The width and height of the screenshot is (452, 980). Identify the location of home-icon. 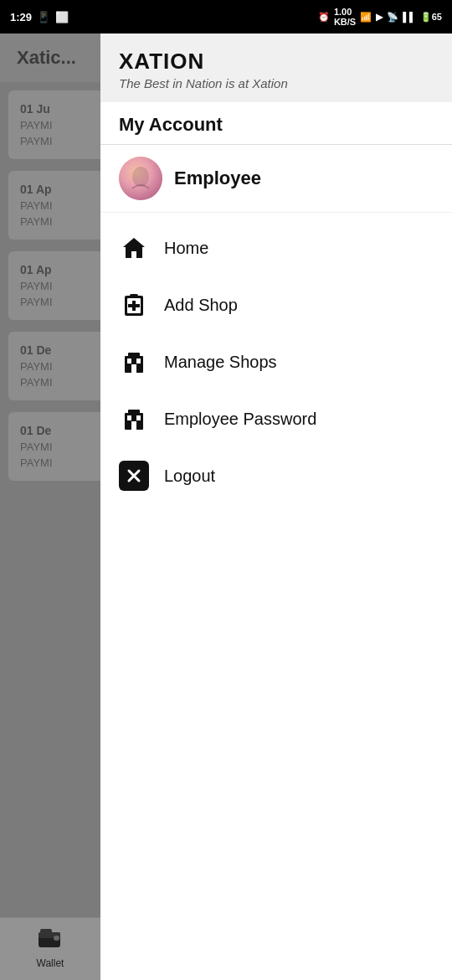
(134, 248).